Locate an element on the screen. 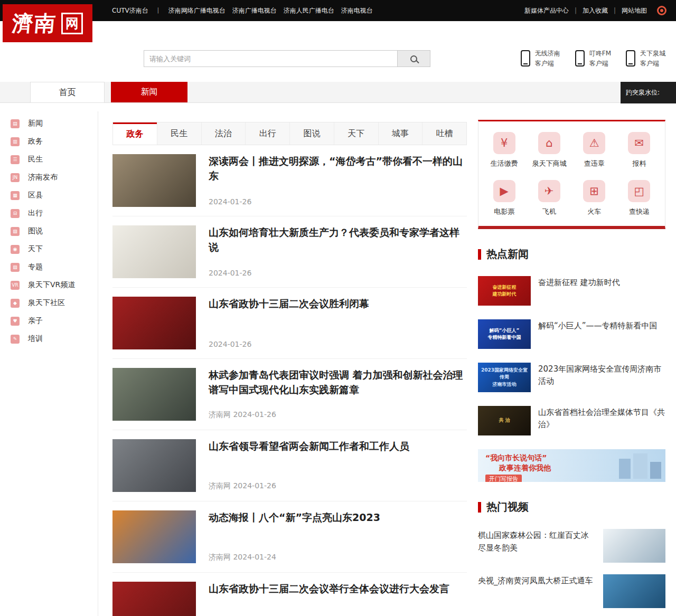  express-tracking-icon: ◰ is located at coordinates (639, 191).